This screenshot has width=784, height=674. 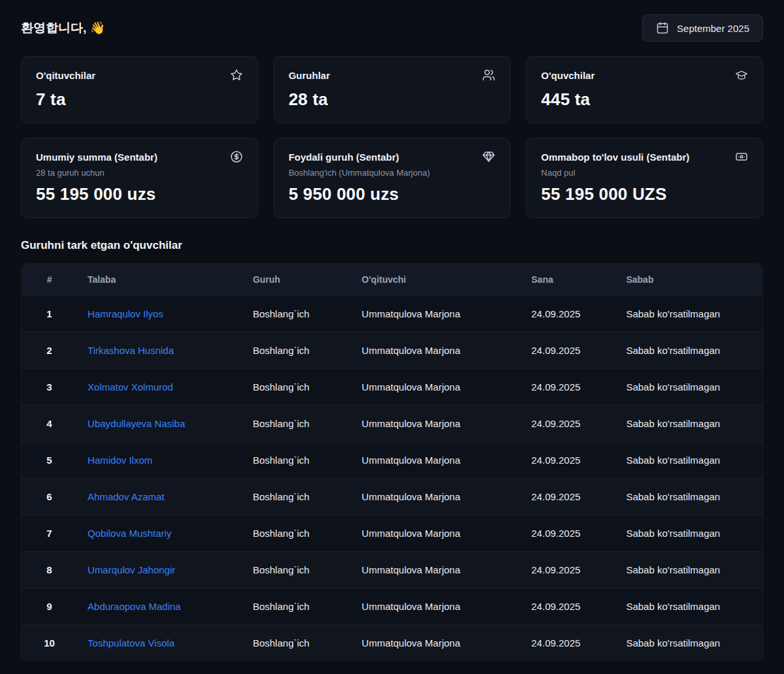 What do you see at coordinates (135, 606) in the screenshot?
I see `student-link: Abduraopova Madina` at bounding box center [135, 606].